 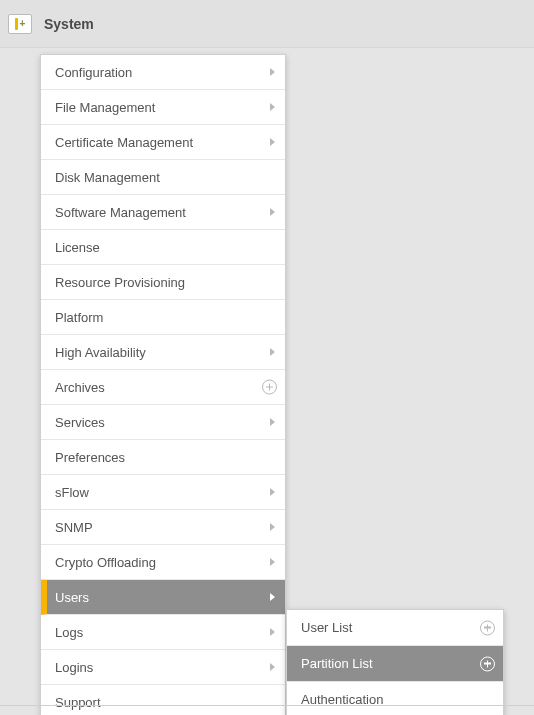 What do you see at coordinates (20, 24) in the screenshot?
I see `system-icon: +` at bounding box center [20, 24].